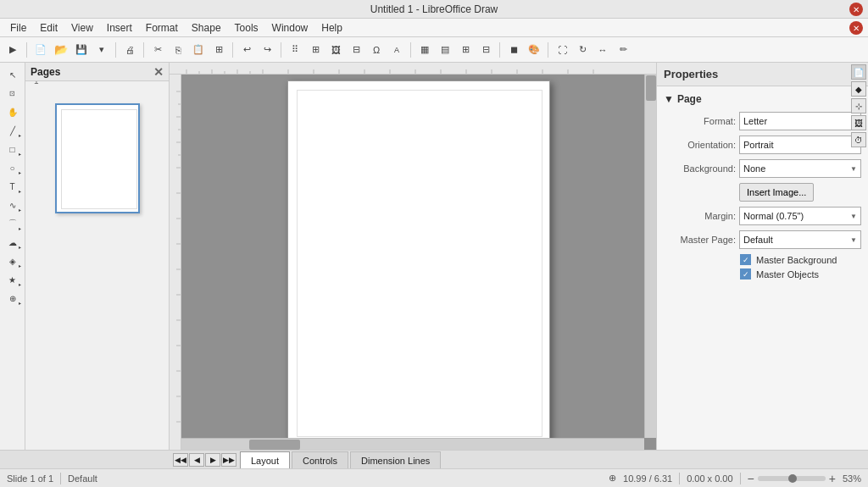 The image size is (868, 487). What do you see at coordinates (800, 216) in the screenshot?
I see `prop-margin-select: Normal (0.75") ▼` at bounding box center [800, 216].